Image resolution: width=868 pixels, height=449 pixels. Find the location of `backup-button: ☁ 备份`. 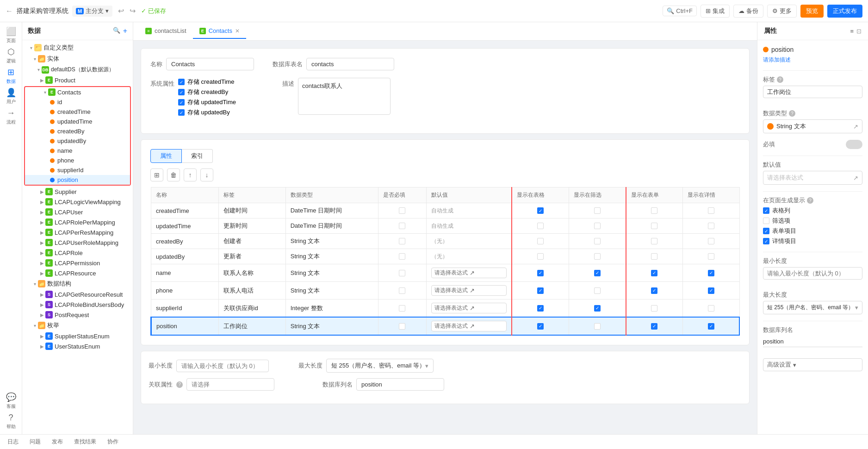

backup-button: ☁ 备份 is located at coordinates (749, 11).